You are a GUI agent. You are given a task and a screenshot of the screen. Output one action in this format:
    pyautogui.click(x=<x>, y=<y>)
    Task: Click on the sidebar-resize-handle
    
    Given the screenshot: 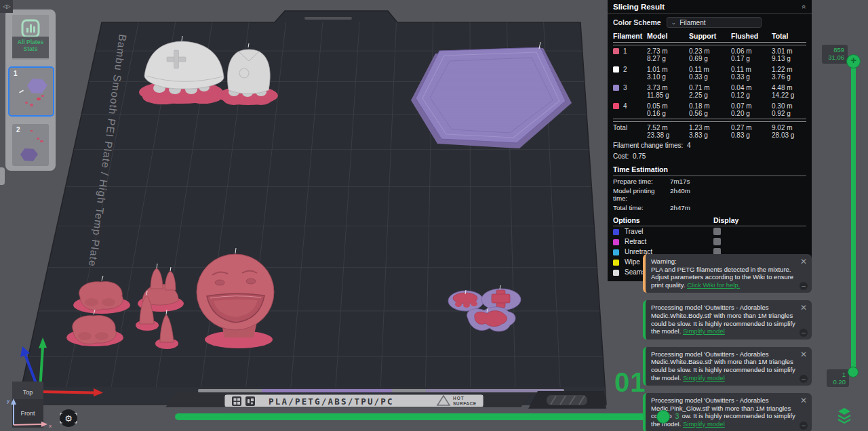 What is the action you would take?
    pyautogui.click(x=3, y=176)
    